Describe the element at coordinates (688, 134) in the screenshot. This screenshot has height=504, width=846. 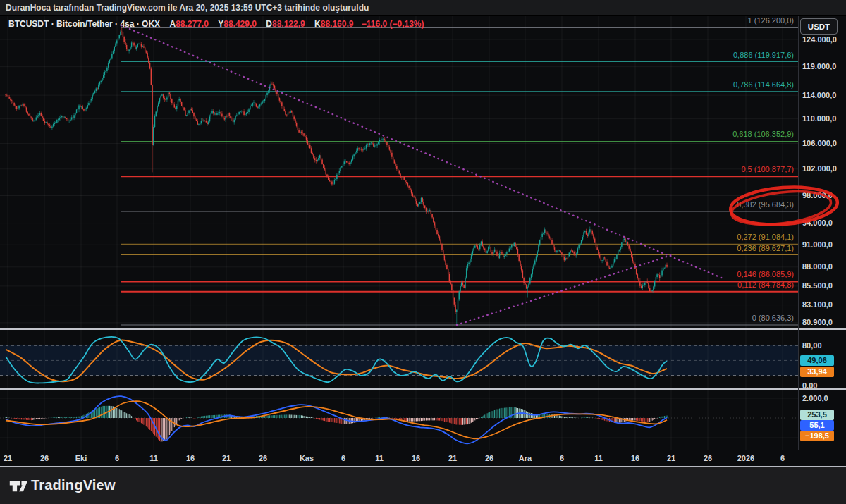
I see `fib-level-label: 0,618 (106.352,9)` at that location.